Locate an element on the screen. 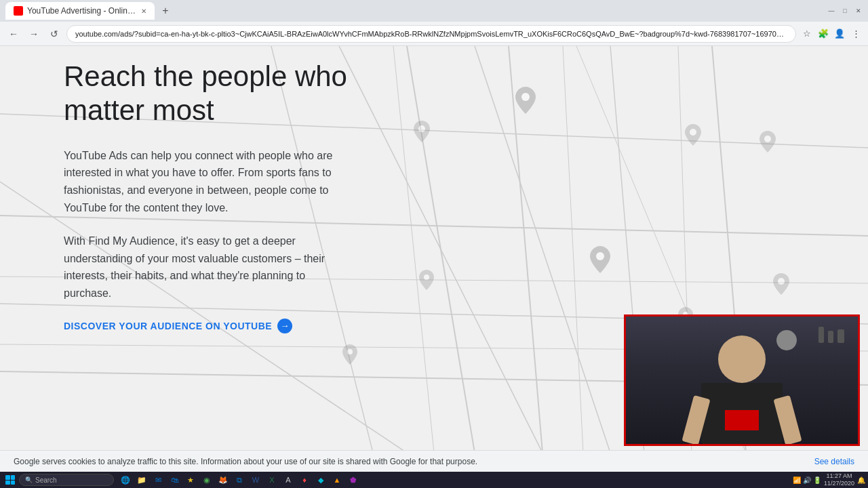  taskbar-clock: 11:27 AM 11/27/2020 is located at coordinates (840, 480).